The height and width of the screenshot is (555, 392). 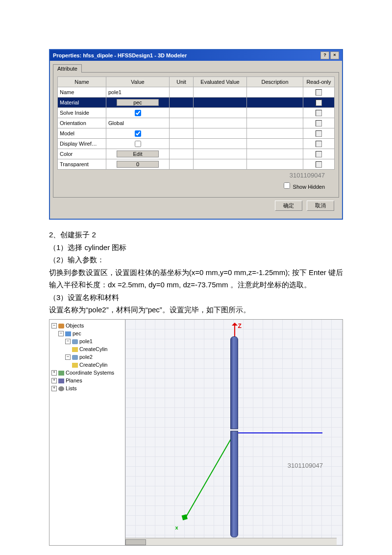 I want to click on show-hidden-checkbox, so click(x=287, y=185).